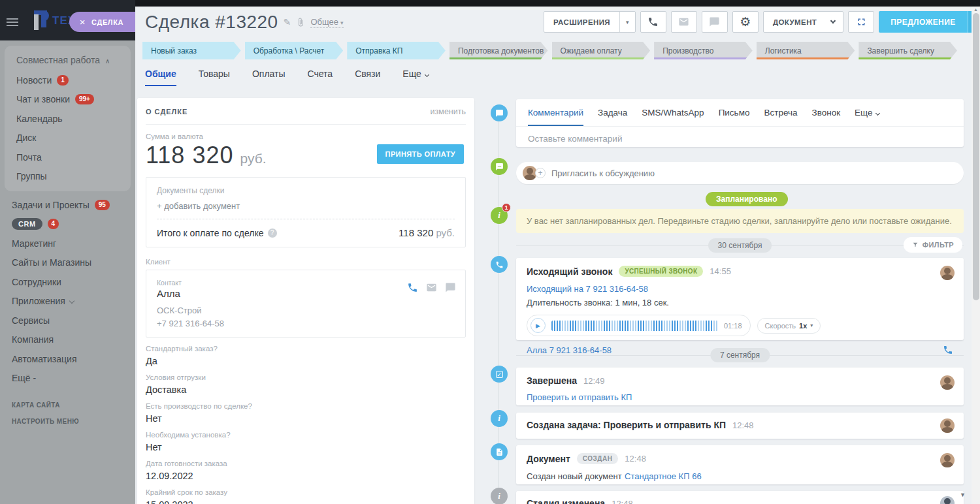 The width and height of the screenshot is (980, 504). What do you see at coordinates (451, 287) in the screenshot?
I see `chat-bubble-icon` at bounding box center [451, 287].